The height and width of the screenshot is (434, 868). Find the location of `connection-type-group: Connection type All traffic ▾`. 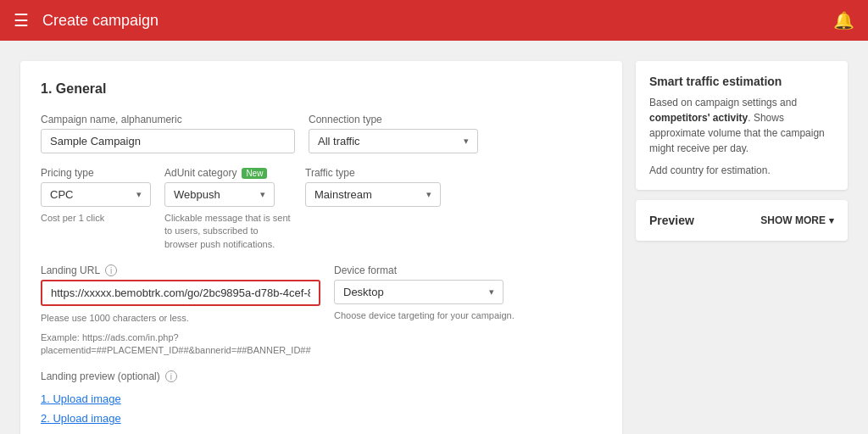

connection-type-group: Connection type All traffic ▾ is located at coordinates (393, 134).